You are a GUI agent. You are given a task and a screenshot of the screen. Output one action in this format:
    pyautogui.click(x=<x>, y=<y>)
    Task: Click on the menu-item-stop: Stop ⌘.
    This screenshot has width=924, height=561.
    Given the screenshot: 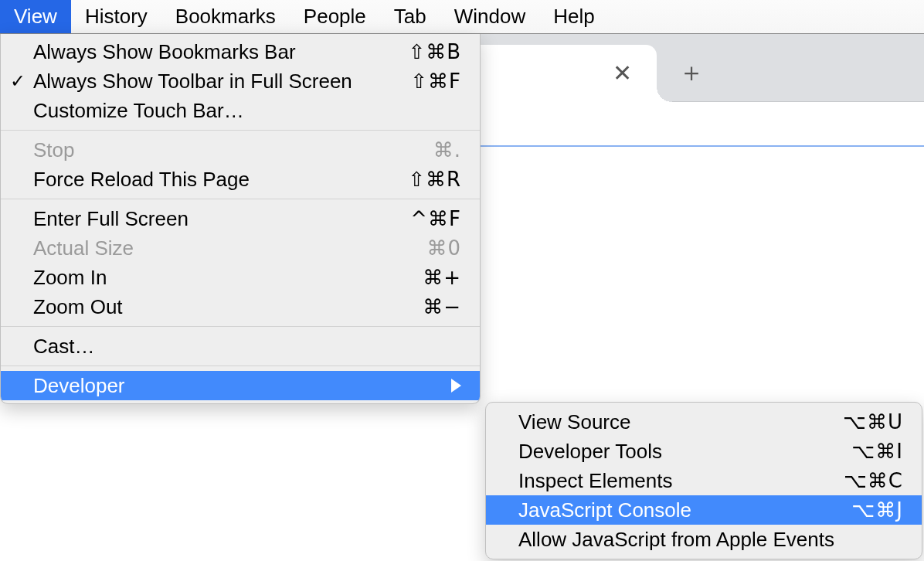 What is the action you would take?
    pyautogui.click(x=240, y=150)
    